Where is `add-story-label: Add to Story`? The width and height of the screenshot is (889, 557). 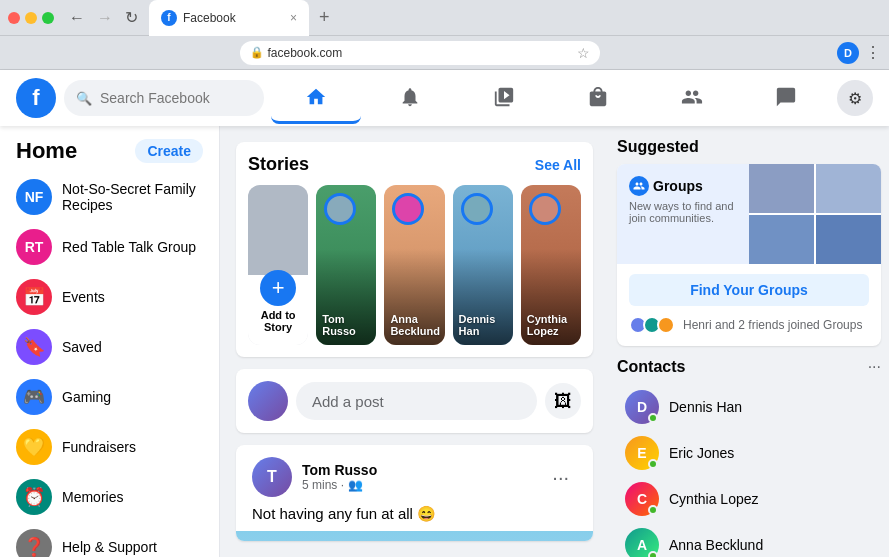
add-story-label: Add to Story is located at coordinates (278, 321).